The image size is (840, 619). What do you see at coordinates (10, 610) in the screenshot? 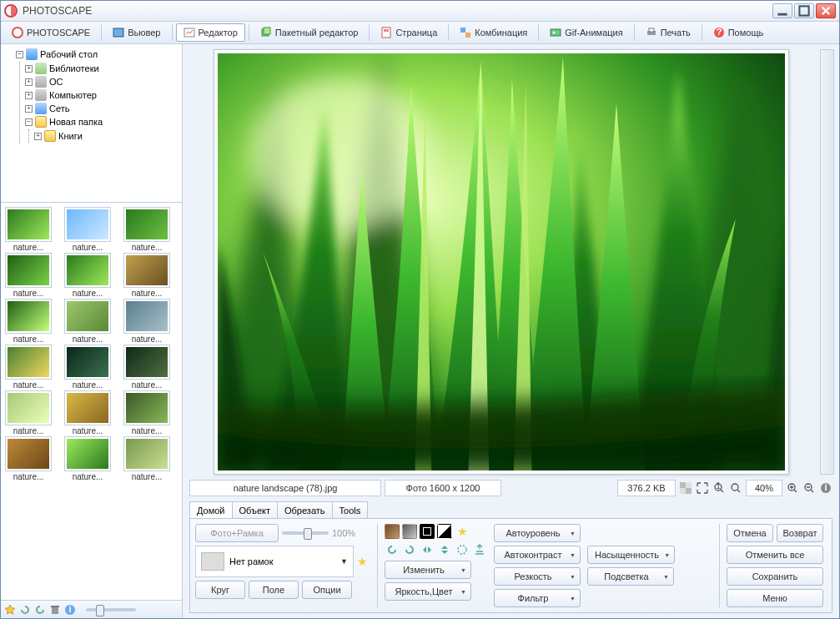
I see `star-icon` at bounding box center [10, 610].